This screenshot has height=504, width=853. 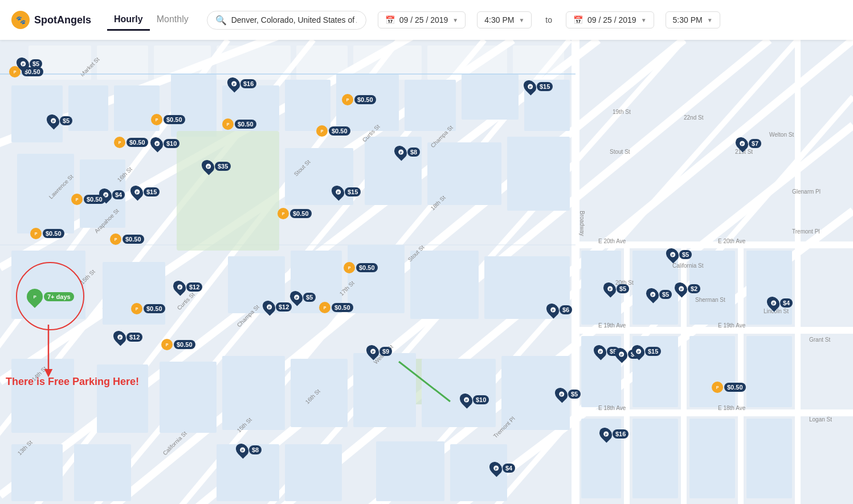 What do you see at coordinates (379, 351) in the screenshot?
I see `parking-pin: P $9` at bounding box center [379, 351].